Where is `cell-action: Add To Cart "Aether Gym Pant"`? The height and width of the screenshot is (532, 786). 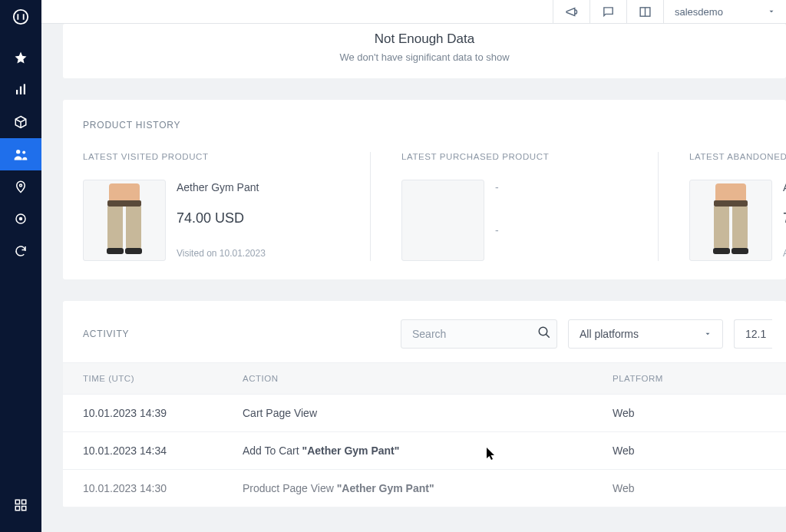 cell-action: Add To Cart "Aether Gym Pant" is located at coordinates (428, 451).